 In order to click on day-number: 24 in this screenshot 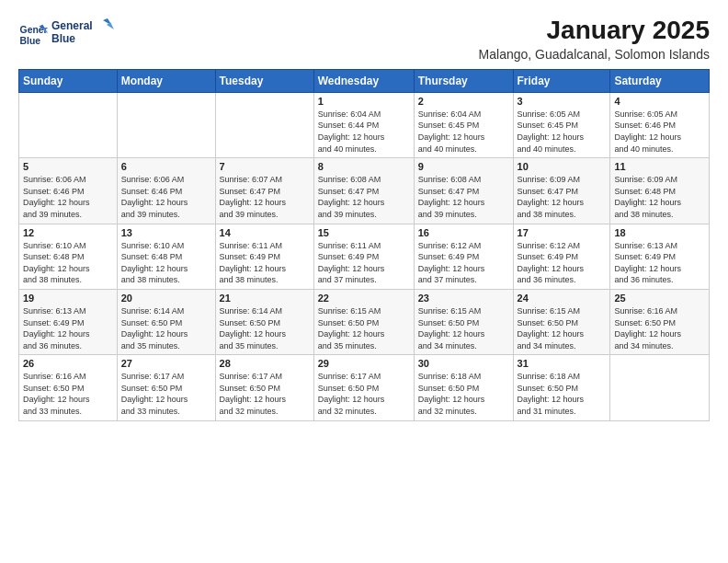, I will do `click(563, 298)`.